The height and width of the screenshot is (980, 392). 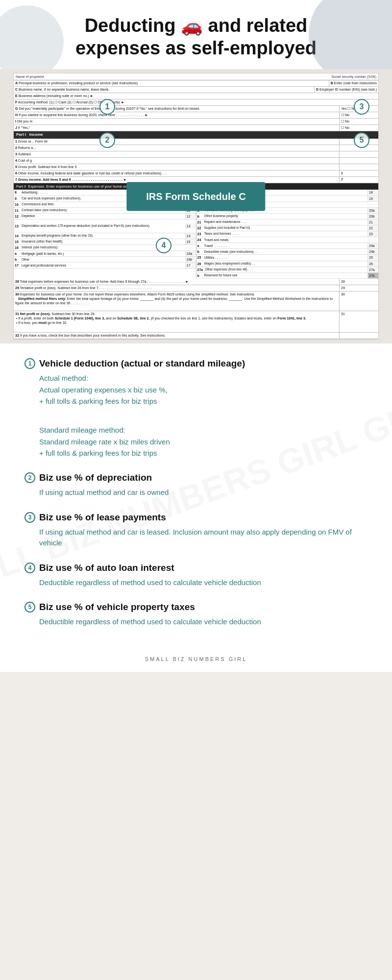 I want to click on circle-3: 3, so click(x=30, y=517).